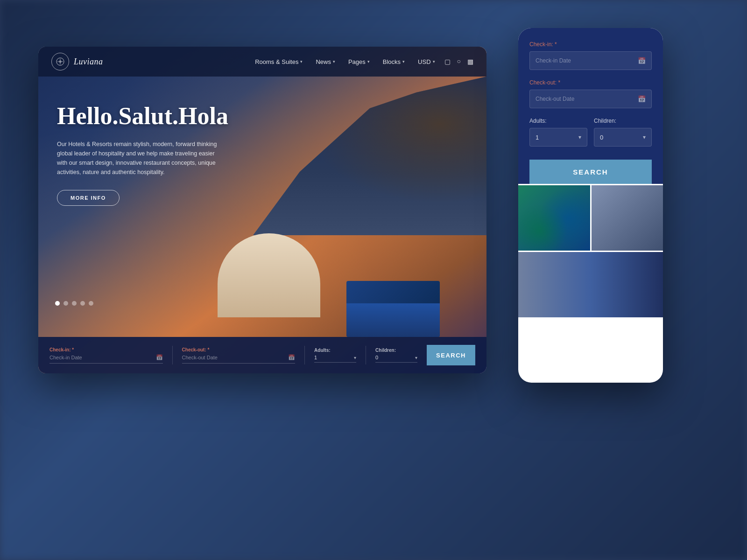  What do you see at coordinates (262, 355) in the screenshot?
I see `search-bar: Check-in: * Check-in Date 📅 Check-out: *…` at bounding box center [262, 355].